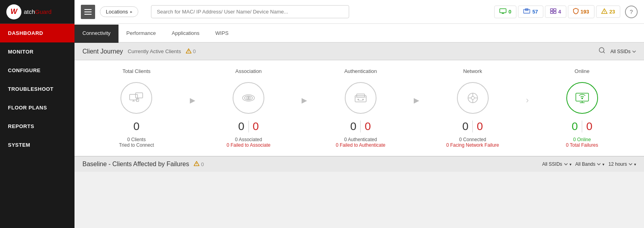  Describe the element at coordinates (535, 12) in the screenshot. I see `badge-devices-count: 57` at that location.